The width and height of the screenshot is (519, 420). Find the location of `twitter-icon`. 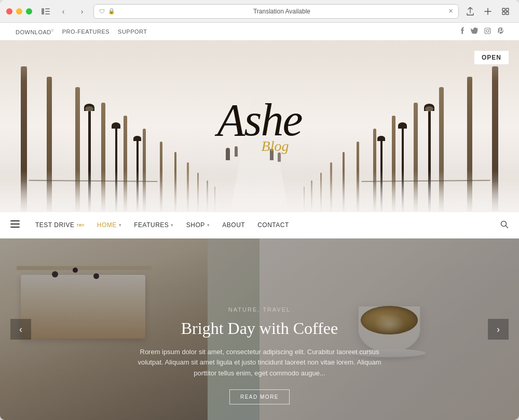

twitter-icon is located at coordinates (474, 31).